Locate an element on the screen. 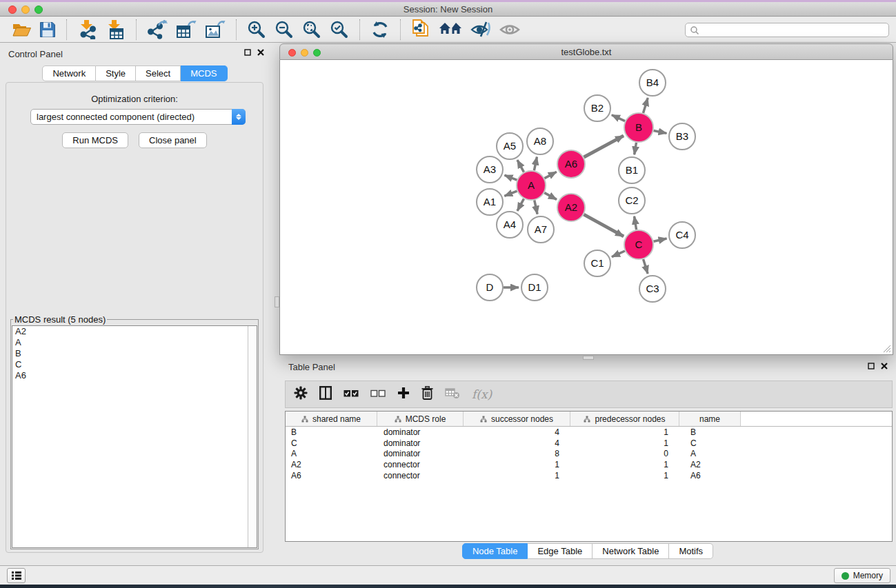  zoom-fit-icon is located at coordinates (312, 30).